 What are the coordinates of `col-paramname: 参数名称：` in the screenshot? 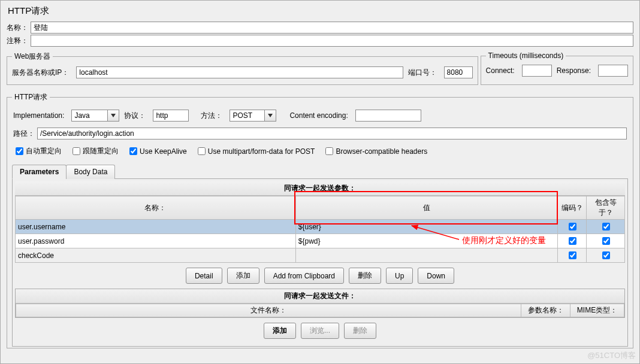 It's located at (546, 311).